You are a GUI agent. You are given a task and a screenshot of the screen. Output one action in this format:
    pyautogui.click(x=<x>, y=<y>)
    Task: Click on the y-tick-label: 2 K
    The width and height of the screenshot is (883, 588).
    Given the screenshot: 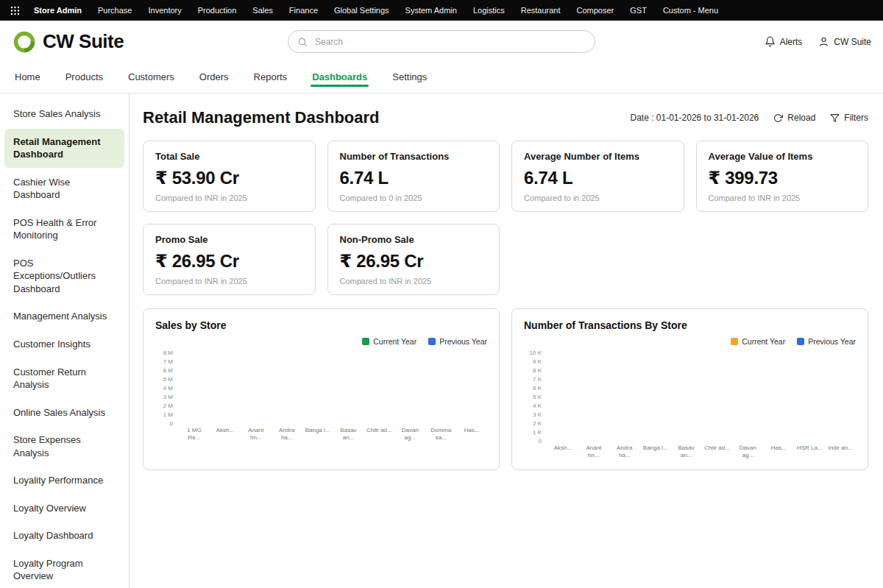 What is the action you would take?
    pyautogui.click(x=537, y=424)
    